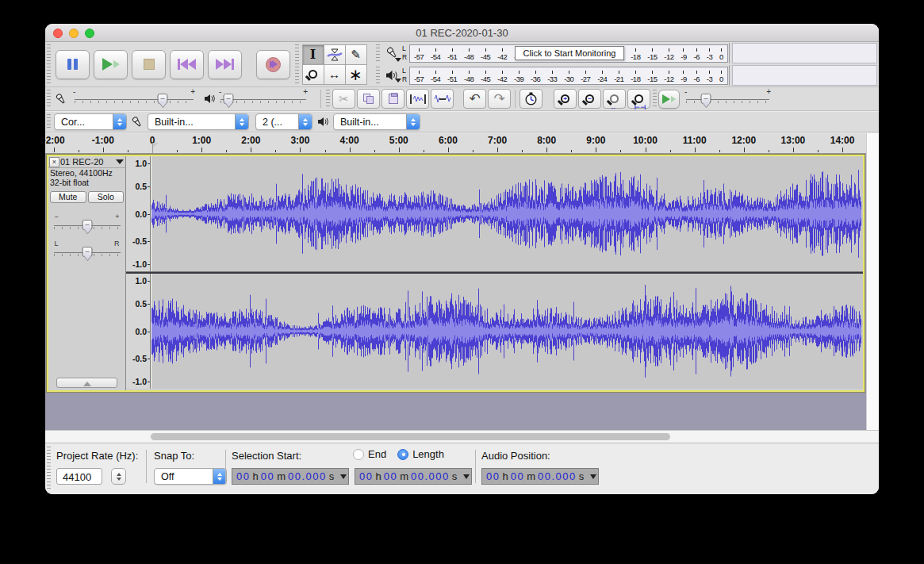 The image size is (924, 564). What do you see at coordinates (728, 99) in the screenshot?
I see `playback-speed-slider: - +` at bounding box center [728, 99].